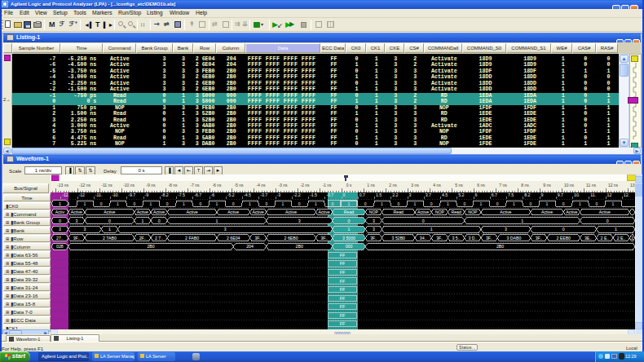  What do you see at coordinates (569, 185) in the screenshot?
I see `svg-text: 10 ns` at bounding box center [569, 185].